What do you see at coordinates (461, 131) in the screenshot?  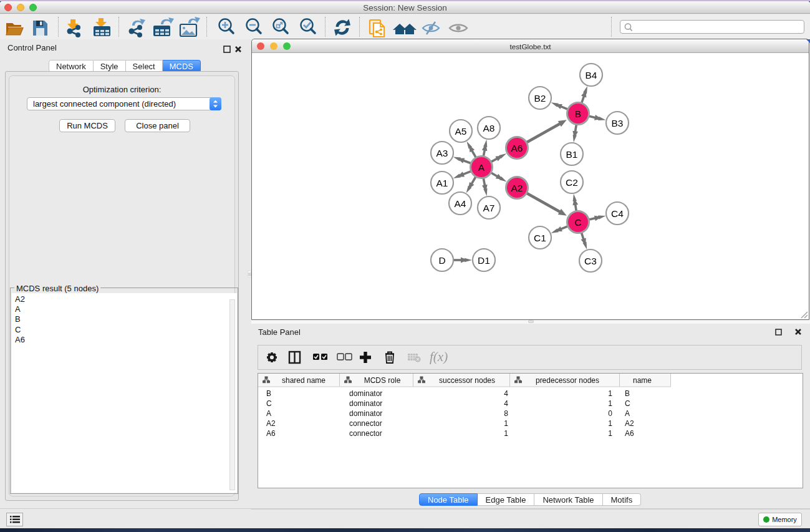 I see `svg-text: A5` at bounding box center [461, 131].